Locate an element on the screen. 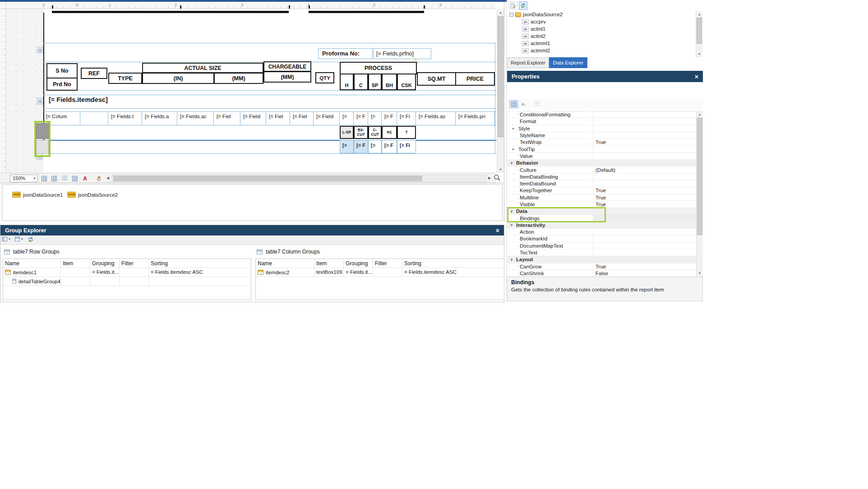 This screenshot has height=489, width=868. process-label-cell: H1 is located at coordinates (389, 133).